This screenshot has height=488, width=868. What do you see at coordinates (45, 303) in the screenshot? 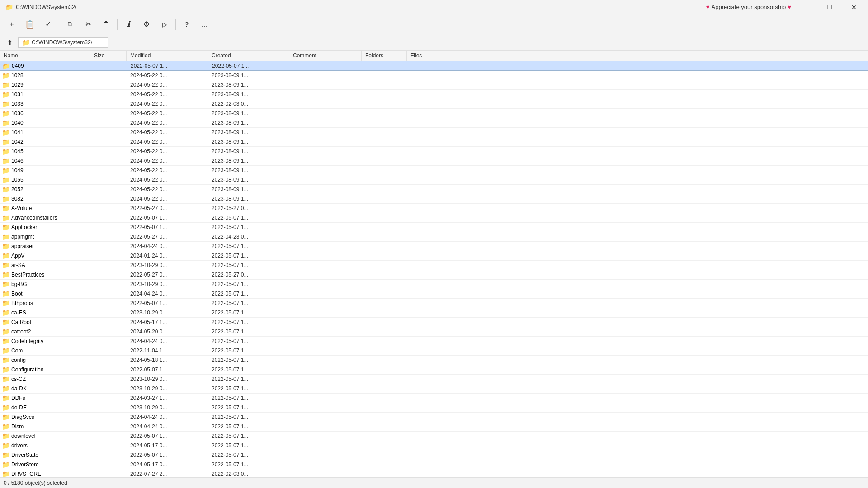
I see `file-name-cell: 📁 Bthprops` at bounding box center [45, 303].